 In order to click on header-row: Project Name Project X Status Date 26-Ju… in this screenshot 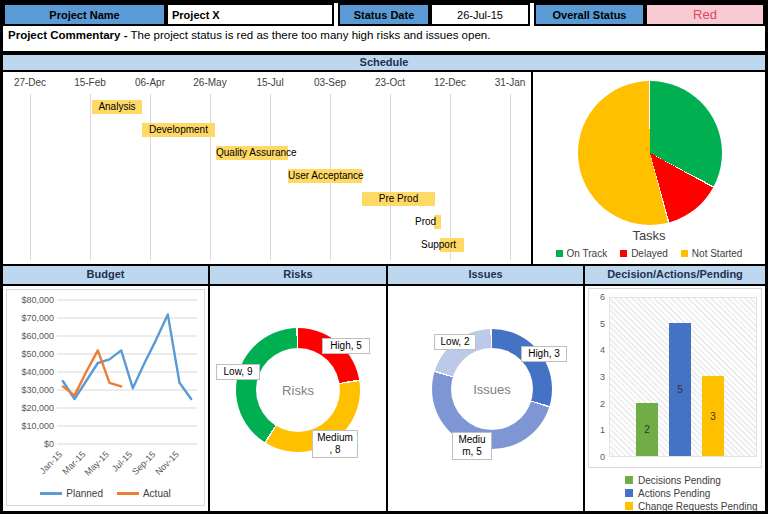, I will do `click(384, 14)`.